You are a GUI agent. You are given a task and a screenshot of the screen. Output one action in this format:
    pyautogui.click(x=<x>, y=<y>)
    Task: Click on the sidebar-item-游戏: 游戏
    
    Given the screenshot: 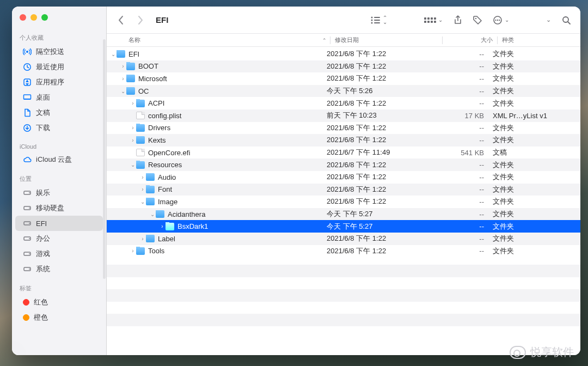 What is the action you would take?
    pyautogui.click(x=59, y=254)
    